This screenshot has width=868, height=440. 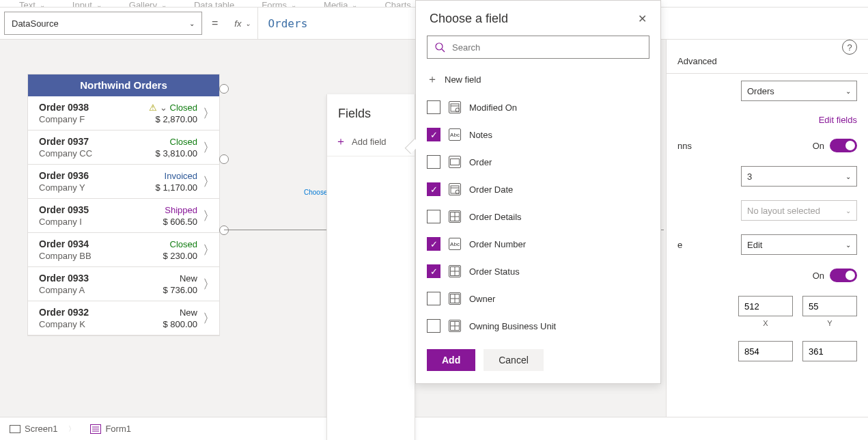 I want to click on size-w-input, so click(x=766, y=351).